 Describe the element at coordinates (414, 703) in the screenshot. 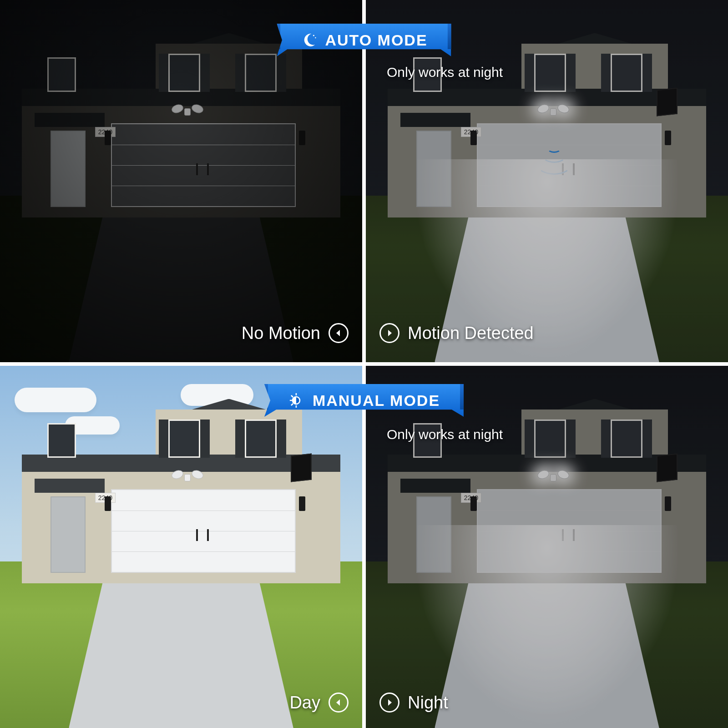

I see `caption-night: Night` at that location.